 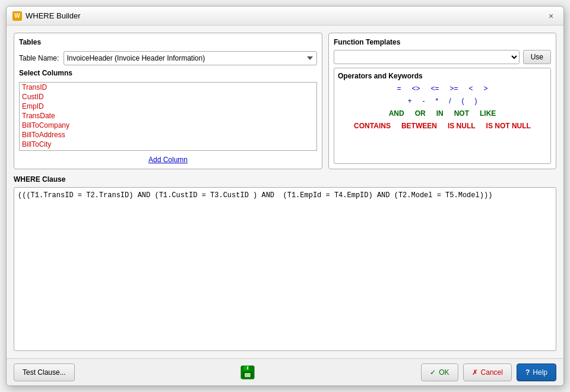 What do you see at coordinates (168, 144) in the screenshot?
I see `list-item: BillToCity` at bounding box center [168, 144].